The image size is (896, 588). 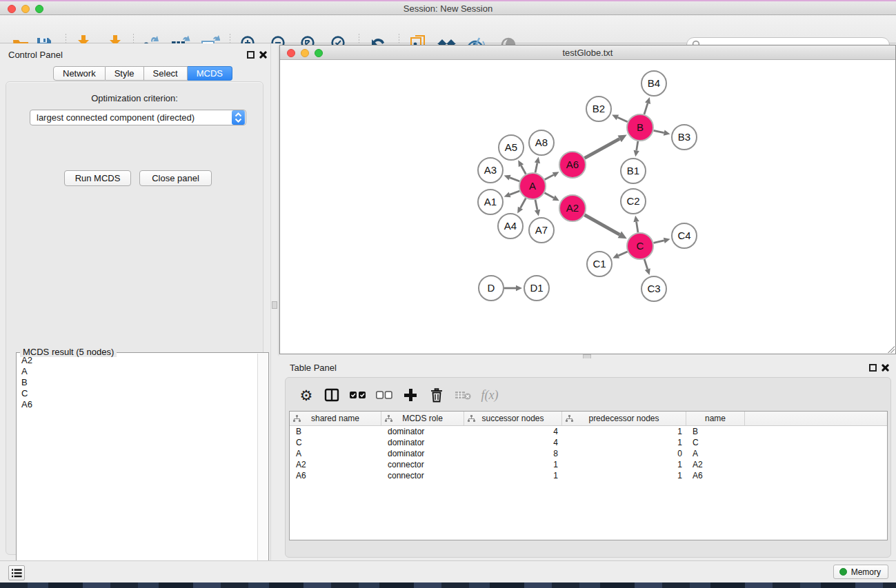 I want to click on table-row: Adominator80A, so click(x=588, y=454).